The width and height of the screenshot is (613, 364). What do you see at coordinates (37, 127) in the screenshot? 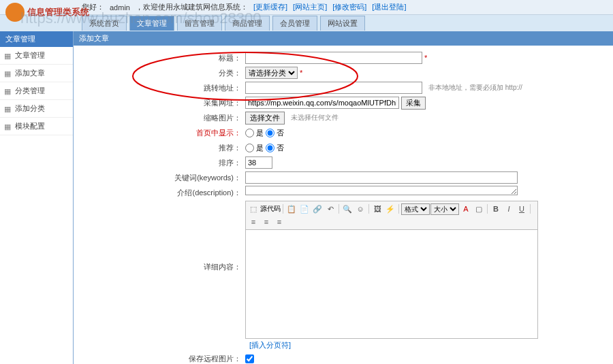
I see `sidebar-item-module-config: ▦模块配置` at bounding box center [37, 127].